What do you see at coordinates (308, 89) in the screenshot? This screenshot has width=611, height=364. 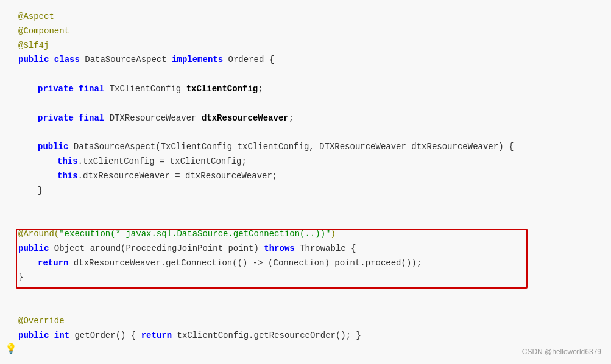 I see `code-line: private final TxClientConfig txClientCon…` at bounding box center [308, 89].